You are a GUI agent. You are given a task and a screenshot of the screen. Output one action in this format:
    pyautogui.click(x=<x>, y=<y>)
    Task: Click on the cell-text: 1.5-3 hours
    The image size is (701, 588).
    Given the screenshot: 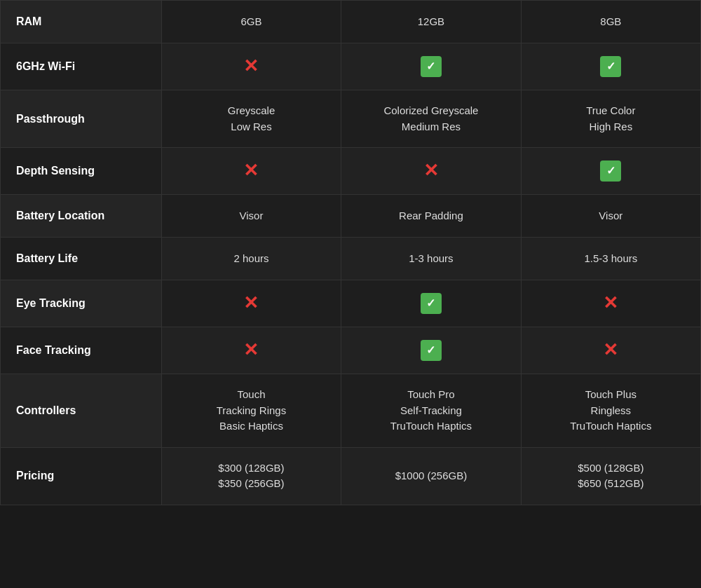 What is the action you would take?
    pyautogui.click(x=611, y=258)
    